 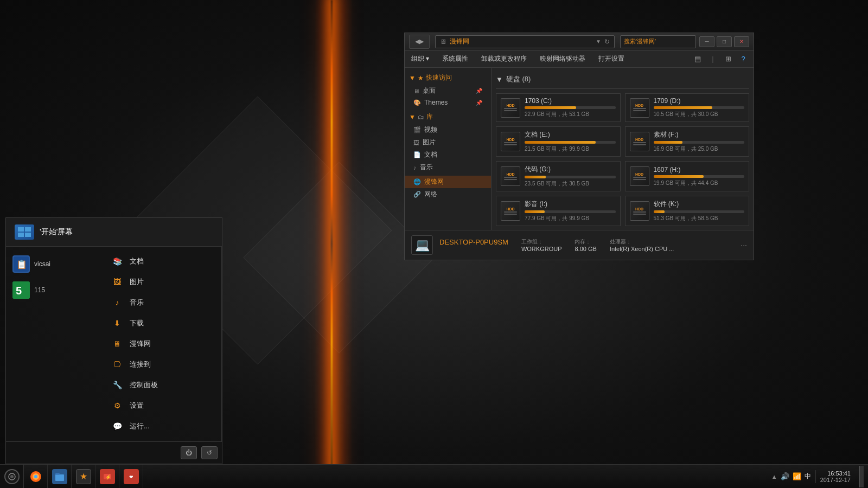 I want to click on system-info-bar: 💻 DESKTOP-P0PU9SM 工作组： WORKGROUP 内存： 8.0…, so click(x=579, y=245).